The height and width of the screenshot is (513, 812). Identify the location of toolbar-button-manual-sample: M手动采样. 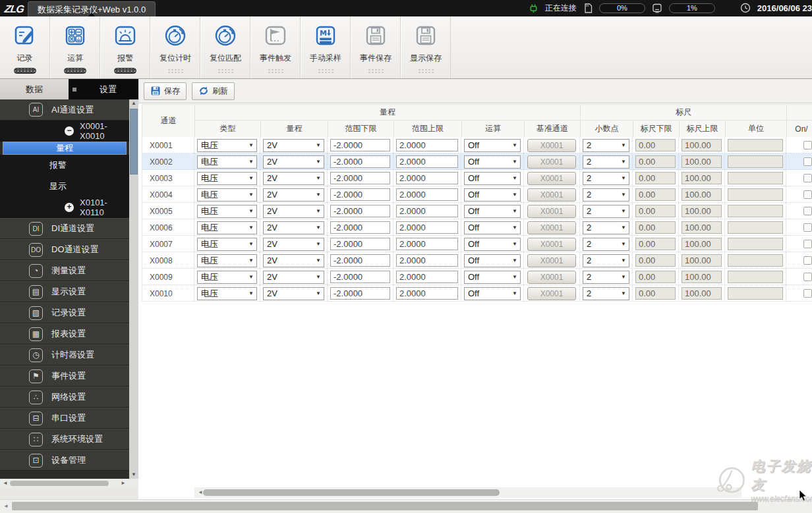
(326, 47).